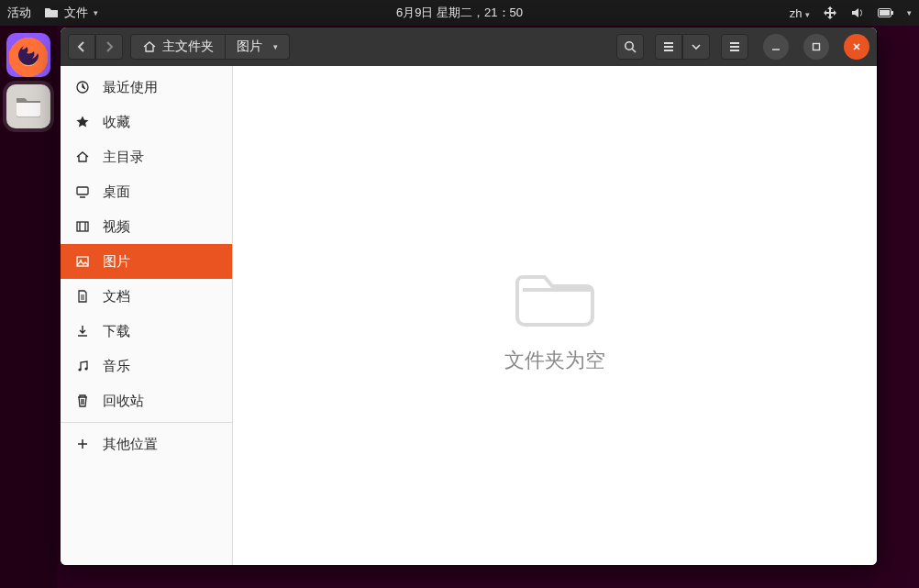 This screenshot has width=919, height=588. What do you see at coordinates (82, 47) in the screenshot?
I see `nav-back-button` at bounding box center [82, 47].